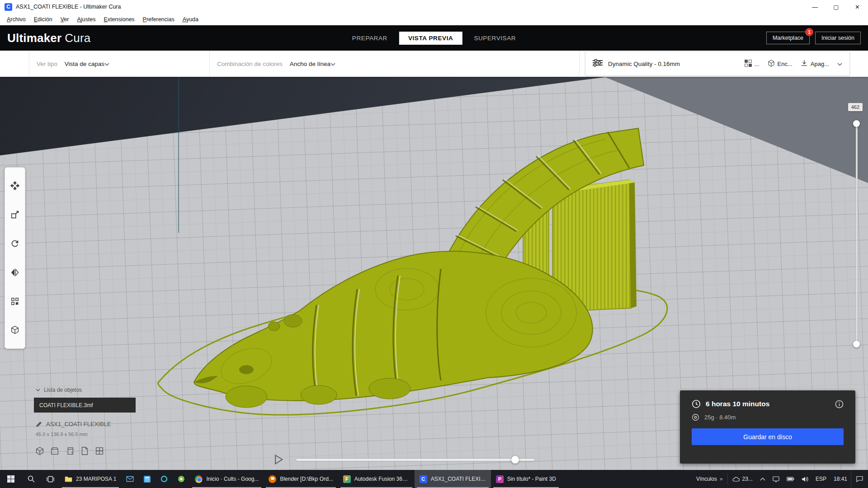 The width and height of the screenshot is (868, 488). Describe the element at coordinates (85, 64) in the screenshot. I see `view-type-value: Vista de capas` at that location.